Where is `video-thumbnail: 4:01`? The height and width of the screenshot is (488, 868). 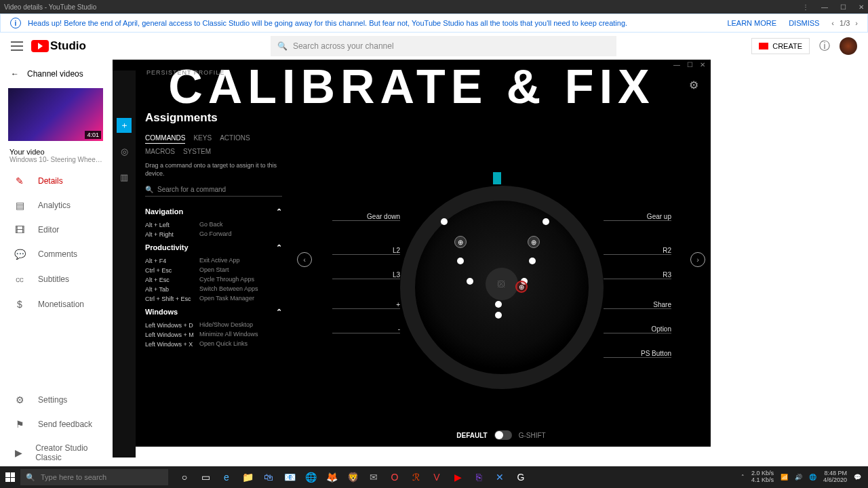 video-thumbnail: 4:01 is located at coordinates (56, 115).